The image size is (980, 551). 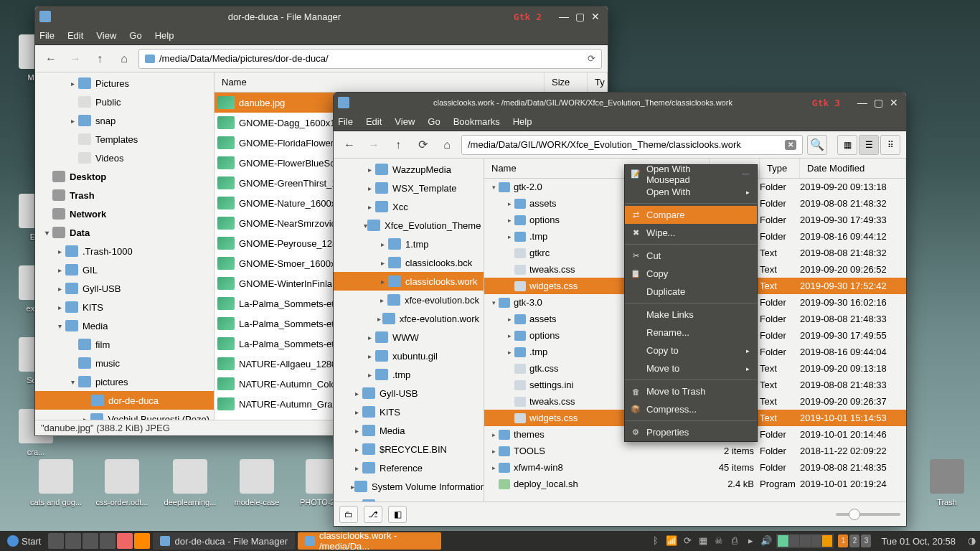 What do you see at coordinates (122, 484) in the screenshot?
I see `desktop-icon: css-order.odt...` at bounding box center [122, 484].